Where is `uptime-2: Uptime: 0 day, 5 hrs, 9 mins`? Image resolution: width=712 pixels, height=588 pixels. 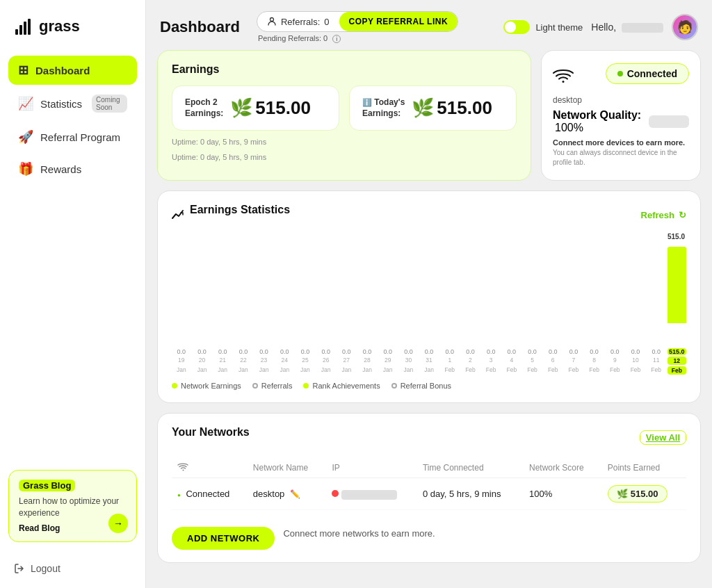
uptime-2: Uptime: 0 day, 5 hrs, 9 mins is located at coordinates (344, 157).